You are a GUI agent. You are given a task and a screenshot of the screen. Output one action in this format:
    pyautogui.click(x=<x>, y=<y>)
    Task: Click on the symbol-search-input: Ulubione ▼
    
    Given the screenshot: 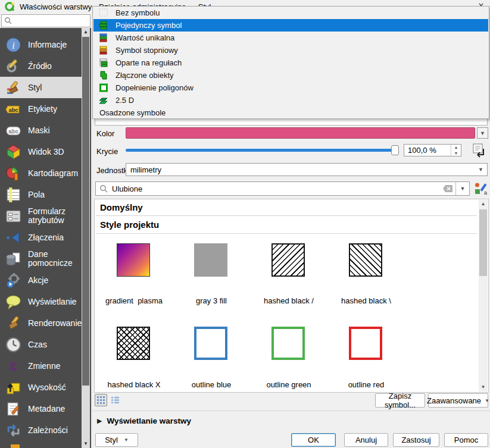 What is the action you would take?
    pyautogui.click(x=282, y=189)
    